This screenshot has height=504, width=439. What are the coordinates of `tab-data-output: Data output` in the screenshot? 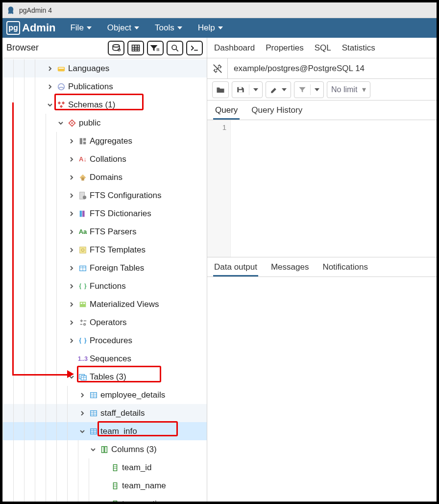 It's located at (236, 268).